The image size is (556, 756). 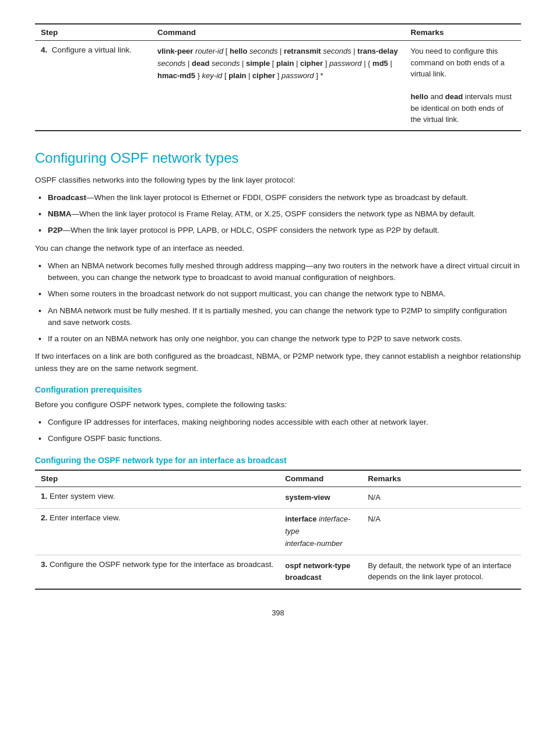 I want to click on remarks-cell-1: N/A, so click(x=442, y=498).